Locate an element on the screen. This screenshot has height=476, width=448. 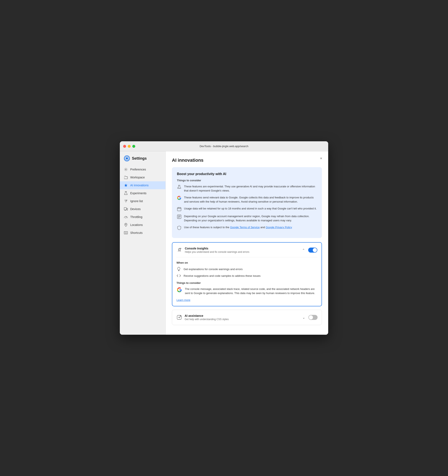
shield-icon is located at coordinates (179, 228).